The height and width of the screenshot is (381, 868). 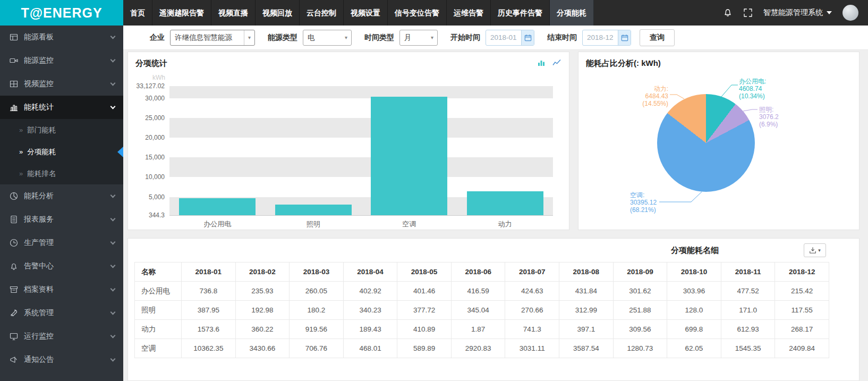 I want to click on column-header: 2018-06, so click(x=478, y=272).